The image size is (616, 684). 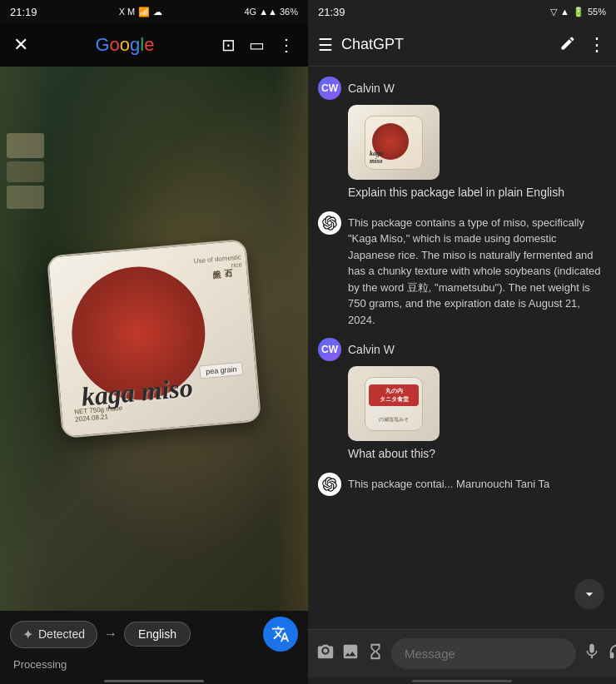 What do you see at coordinates (477, 484) in the screenshot?
I see `ai-text-2: This package contai... Marunouchi Tani T…` at bounding box center [477, 484].